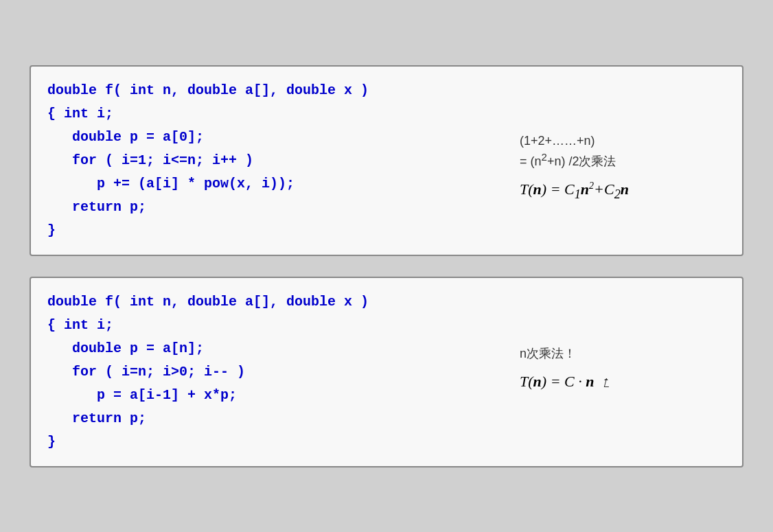  I want to click on annotation-block-1: (1+2+……+n) = (n2+n) /2次乘法 T(n) = C1n2+C2…, so click(623, 140).